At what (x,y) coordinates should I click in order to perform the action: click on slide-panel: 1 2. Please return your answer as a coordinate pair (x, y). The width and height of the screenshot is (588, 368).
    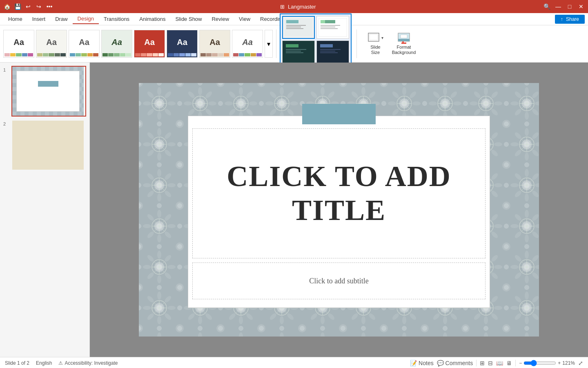
    Looking at the image, I should click on (45, 210).